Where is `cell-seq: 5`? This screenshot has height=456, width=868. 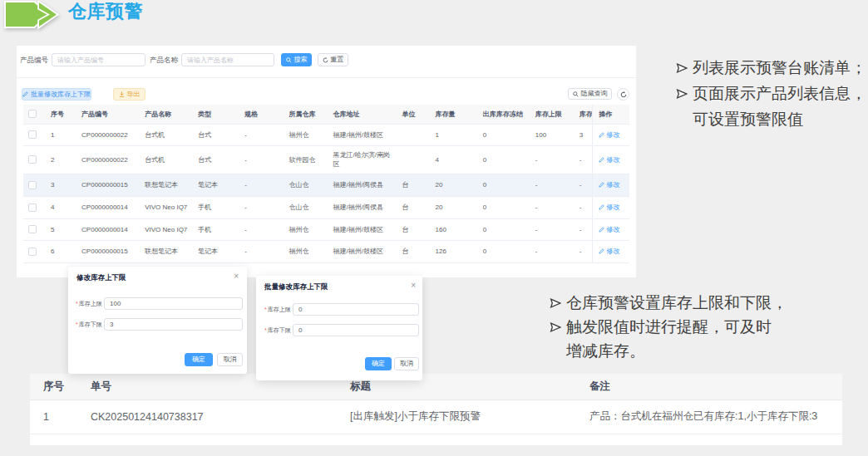 cell-seq: 5 is located at coordinates (60, 229).